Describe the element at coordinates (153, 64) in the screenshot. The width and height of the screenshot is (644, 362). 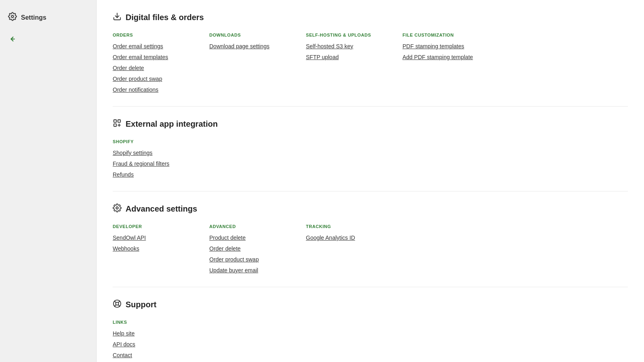
I see `column-digital-files-orders-0: ORDERSOrder email settingsOrder email te…` at that location.